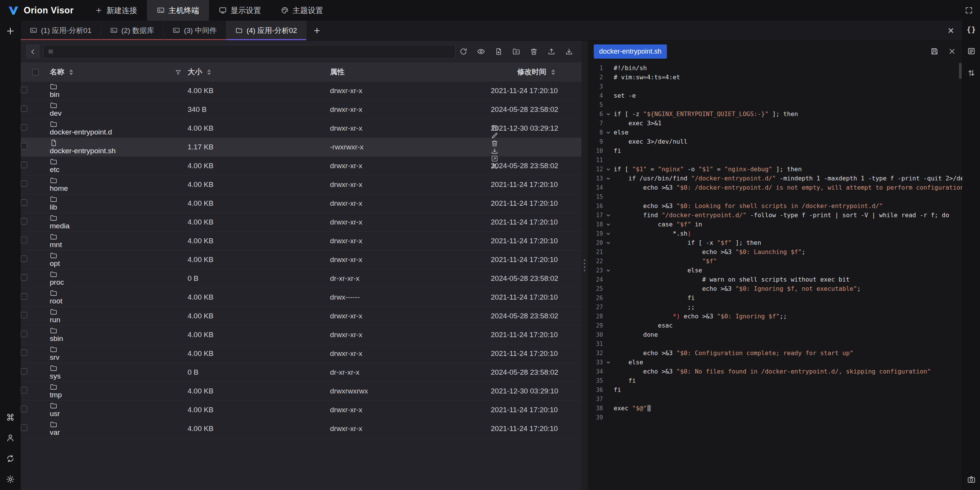  Describe the element at coordinates (55, 320) in the screenshot. I see `file-name: run` at that location.